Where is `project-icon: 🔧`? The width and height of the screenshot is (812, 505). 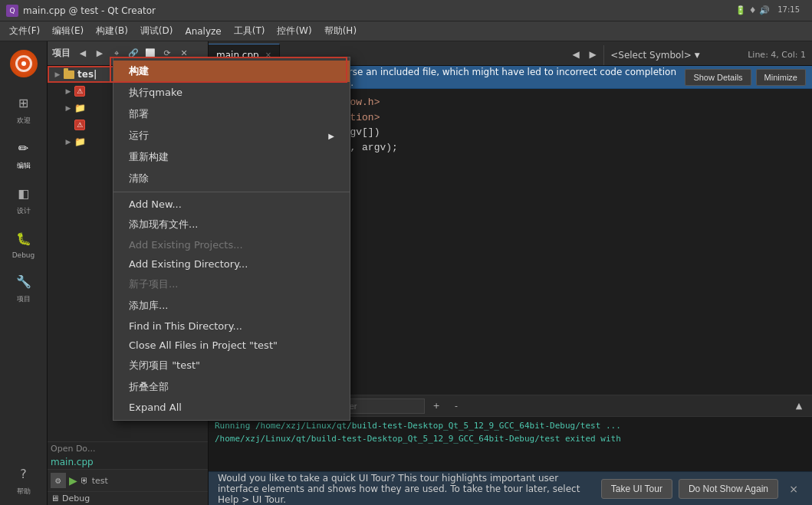 project-icon: 🔧 is located at coordinates (24, 281).